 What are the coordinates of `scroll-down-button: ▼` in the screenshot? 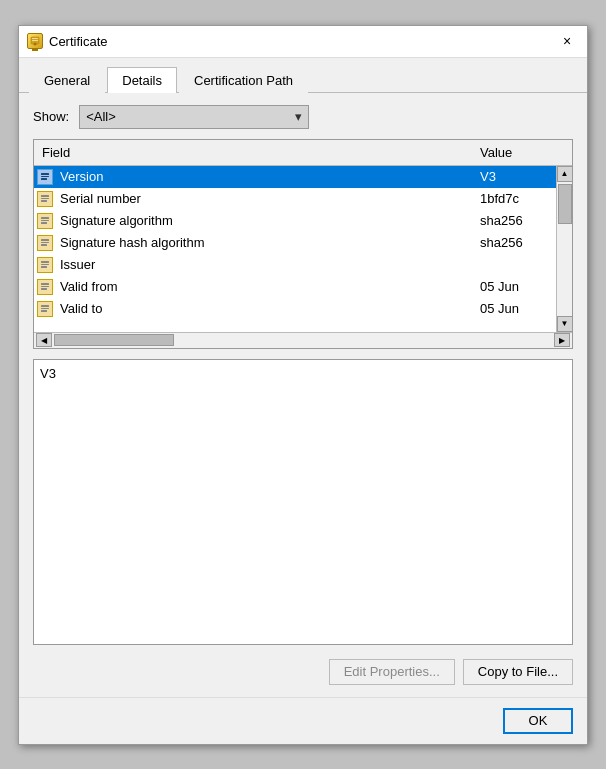 It's located at (565, 324).